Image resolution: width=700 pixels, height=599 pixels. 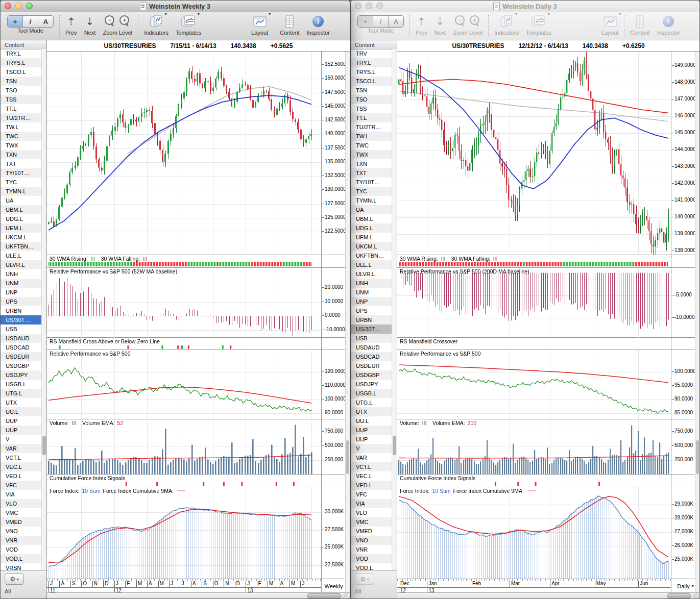 What do you see at coordinates (23, 164) in the screenshot?
I see `symbol-list-item: TXT` at bounding box center [23, 164].